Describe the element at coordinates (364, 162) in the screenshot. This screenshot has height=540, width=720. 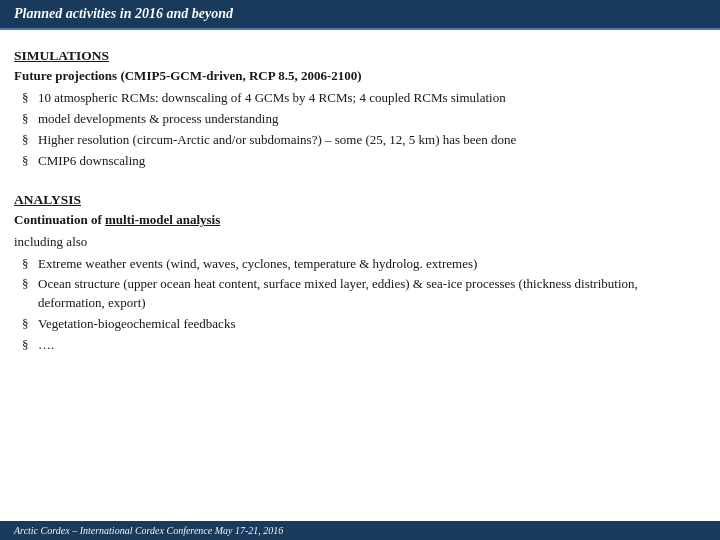
I see `list-item: § CMIP6 downscaling` at that location.